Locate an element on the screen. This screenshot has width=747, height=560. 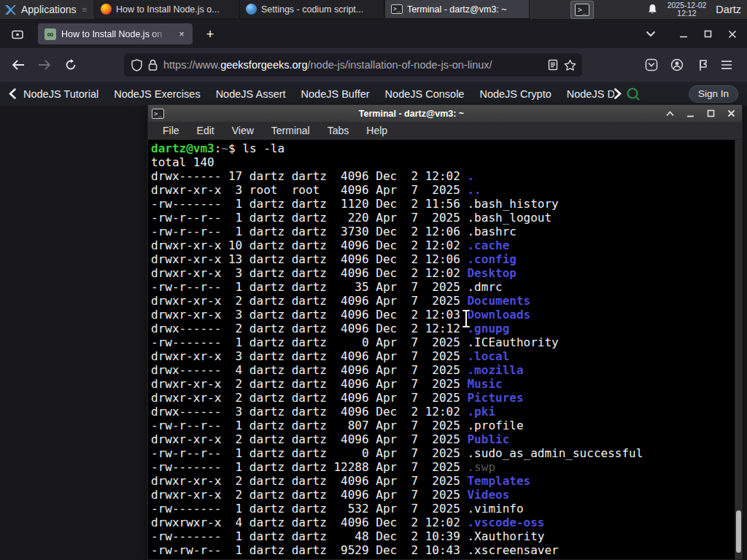
shield-icon is located at coordinates (137, 66).